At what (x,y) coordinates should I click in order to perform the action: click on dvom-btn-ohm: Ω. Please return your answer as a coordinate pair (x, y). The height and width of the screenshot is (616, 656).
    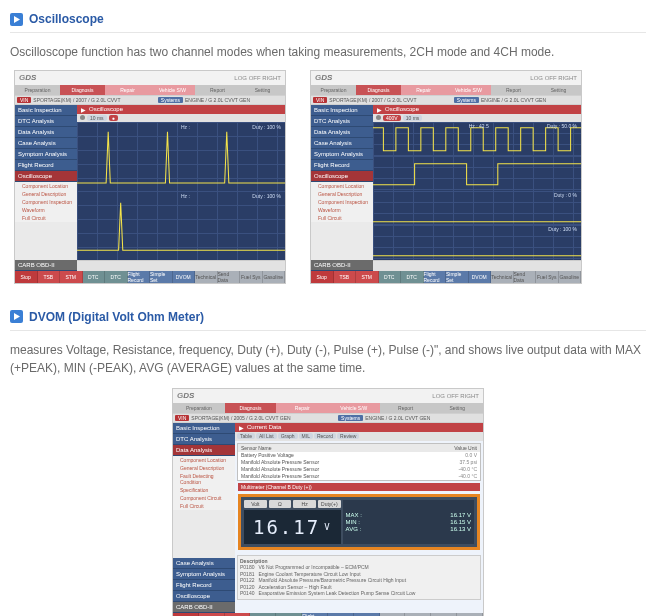
    Looking at the image, I should click on (280, 504).